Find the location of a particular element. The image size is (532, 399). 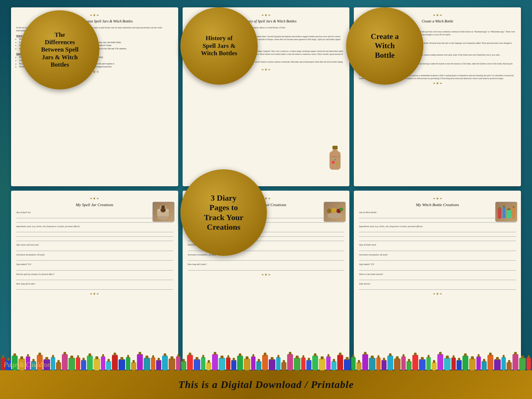

bowl-thumb-inner is located at coordinates (335, 212).